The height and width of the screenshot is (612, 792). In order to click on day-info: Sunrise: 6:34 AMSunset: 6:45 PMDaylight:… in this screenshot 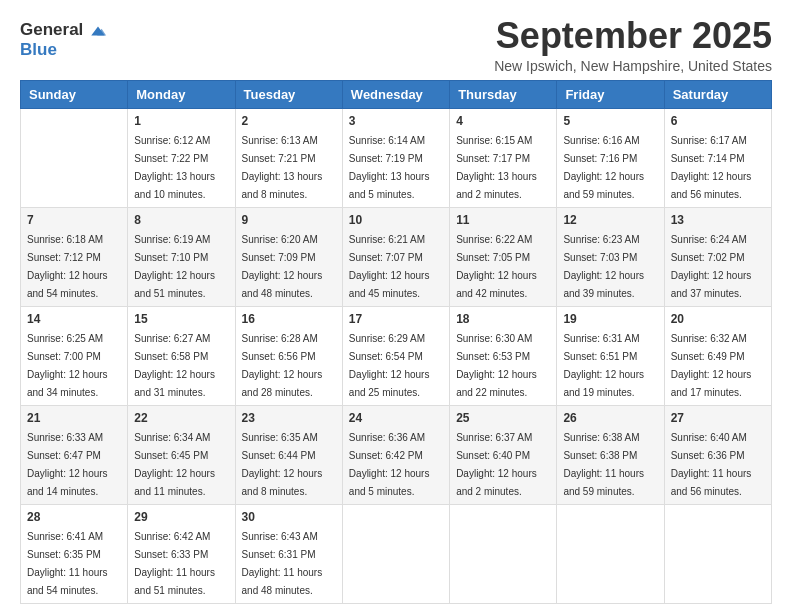, I will do `click(174, 464)`.